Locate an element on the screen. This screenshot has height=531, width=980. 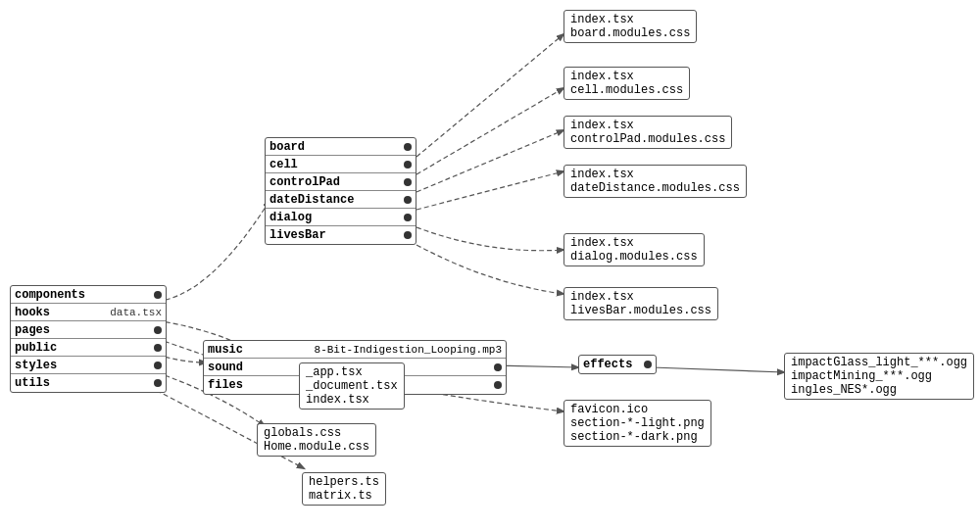
files-dot is located at coordinates (498, 385).